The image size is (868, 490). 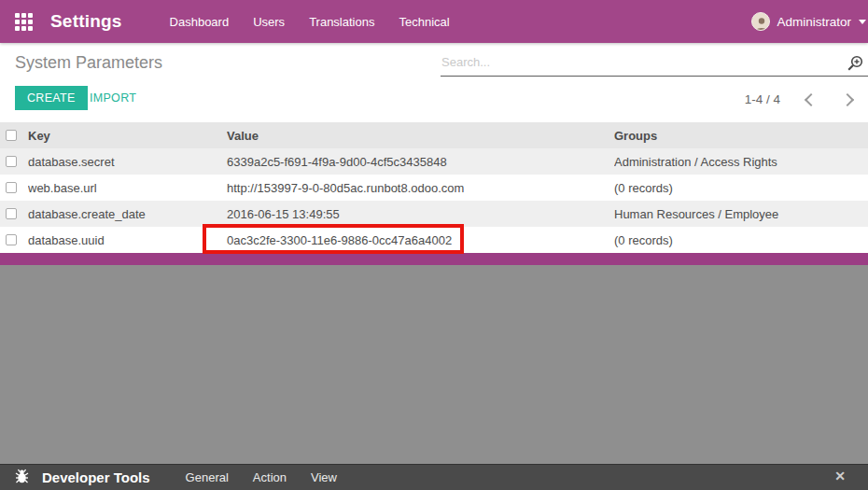 What do you see at coordinates (200, 22) in the screenshot?
I see `nav-item-dashboard: Dashboard` at bounding box center [200, 22].